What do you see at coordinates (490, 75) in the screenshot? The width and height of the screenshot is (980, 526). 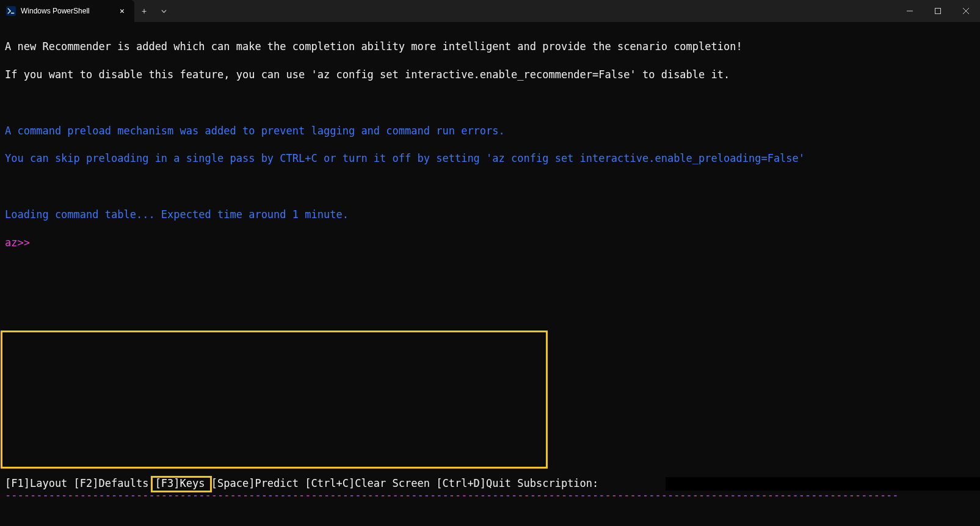 I see `output-line: If you want to disable this feature, you…` at bounding box center [490, 75].